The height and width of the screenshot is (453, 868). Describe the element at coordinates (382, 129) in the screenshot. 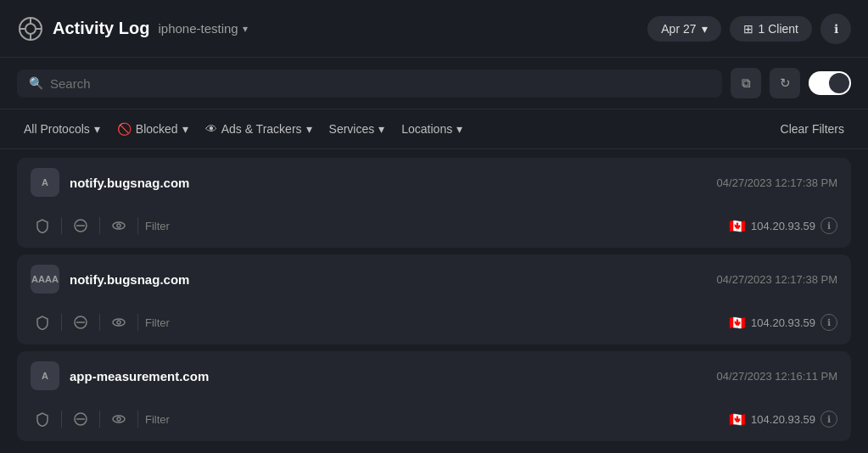

I see `services-chevron-icon: ▾` at that location.